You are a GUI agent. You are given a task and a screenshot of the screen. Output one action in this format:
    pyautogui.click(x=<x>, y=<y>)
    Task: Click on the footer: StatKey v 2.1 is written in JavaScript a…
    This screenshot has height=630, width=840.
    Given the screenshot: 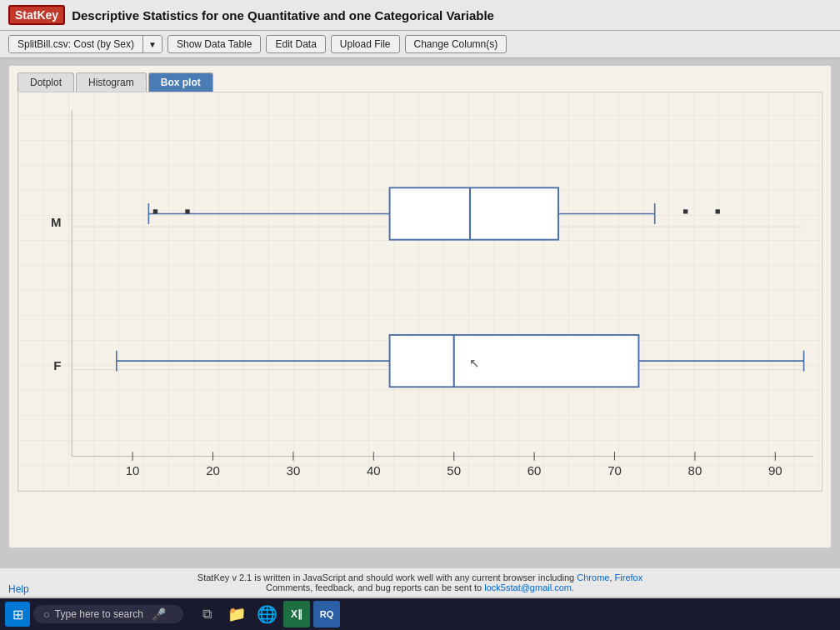 What is the action you would take?
    pyautogui.click(x=420, y=582)
    